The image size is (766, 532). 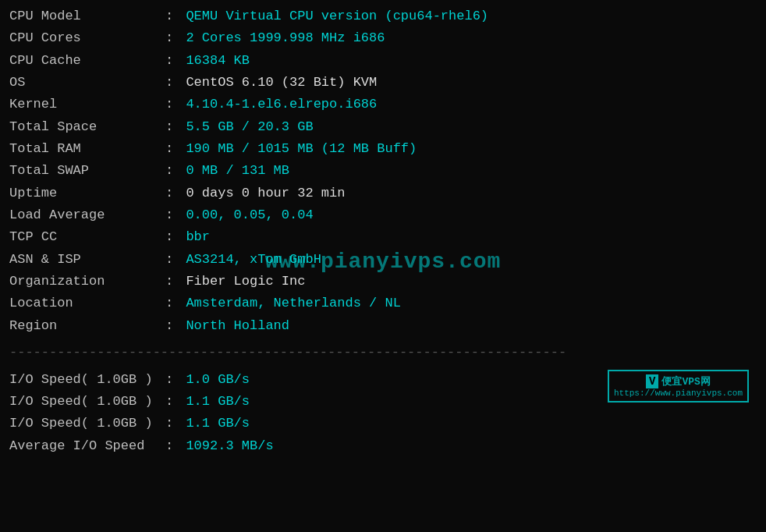 What do you see at coordinates (218, 61) in the screenshot?
I see `row-value: 16384 KB` at bounding box center [218, 61].